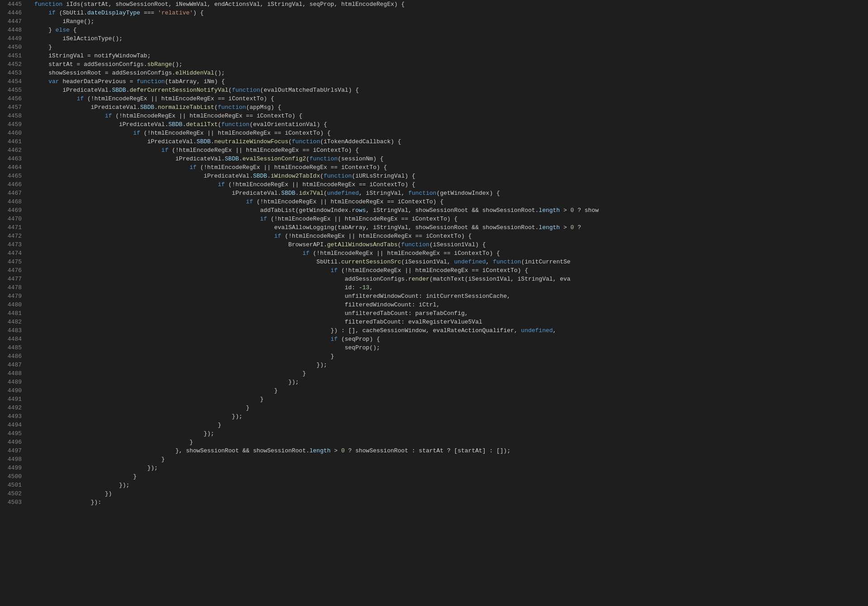  What do you see at coordinates (14, 296) in the screenshot?
I see `line-number: 4479` at bounding box center [14, 296].